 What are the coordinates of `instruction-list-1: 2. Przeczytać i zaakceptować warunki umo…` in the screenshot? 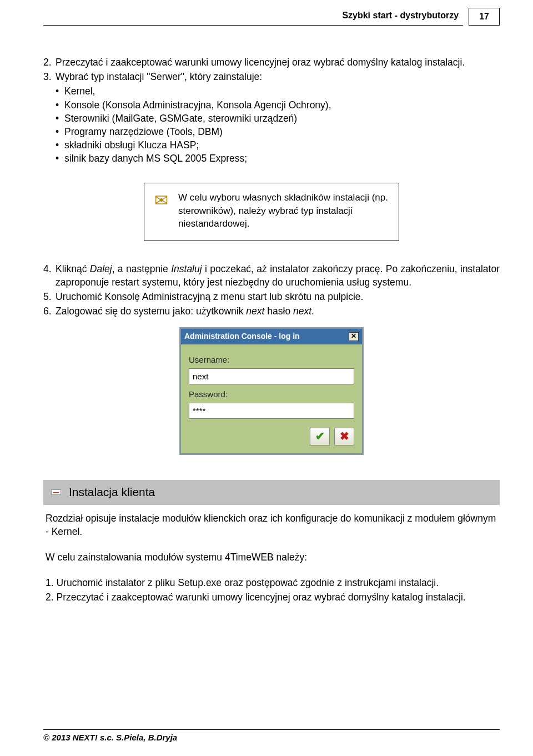 It's located at (271, 110).